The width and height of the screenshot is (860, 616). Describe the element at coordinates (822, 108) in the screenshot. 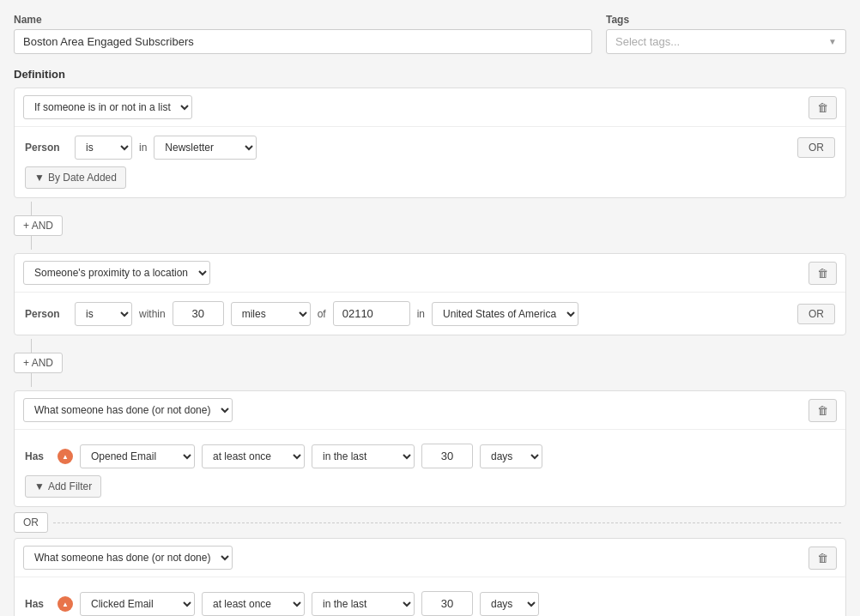

I see `delete-button-1: 🗑` at that location.